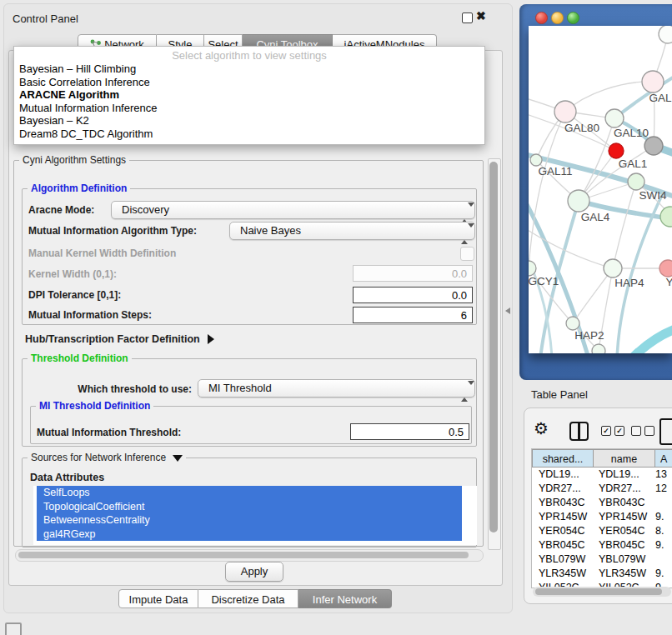  What do you see at coordinates (158, 598) in the screenshot?
I see `tab-impute-data: Impute Data` at bounding box center [158, 598].